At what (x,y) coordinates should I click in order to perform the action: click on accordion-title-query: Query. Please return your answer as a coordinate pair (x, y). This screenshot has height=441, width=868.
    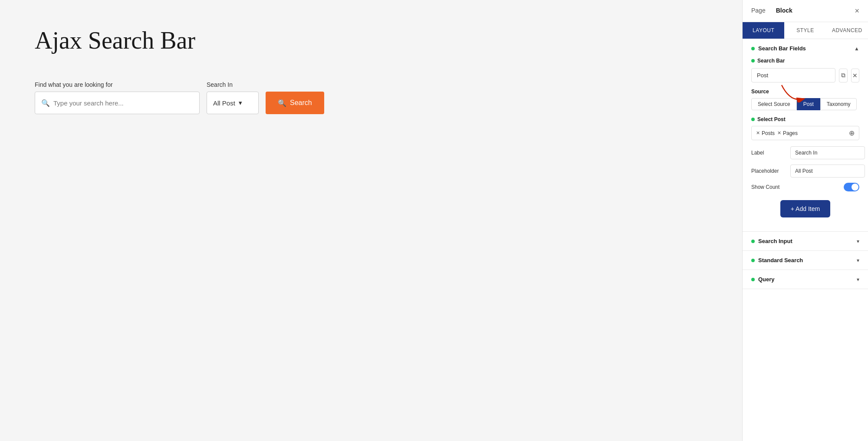
    Looking at the image, I should click on (806, 280).